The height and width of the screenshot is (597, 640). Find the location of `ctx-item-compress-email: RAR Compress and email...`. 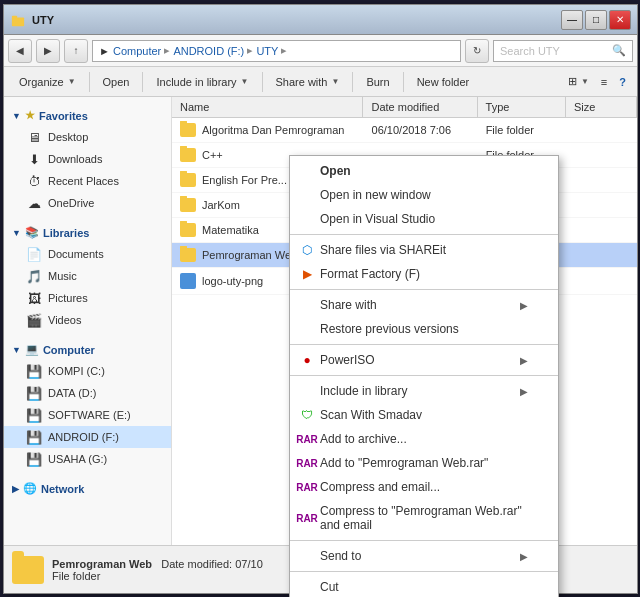

ctx-item-compress-email: RAR Compress and email... is located at coordinates (424, 487).